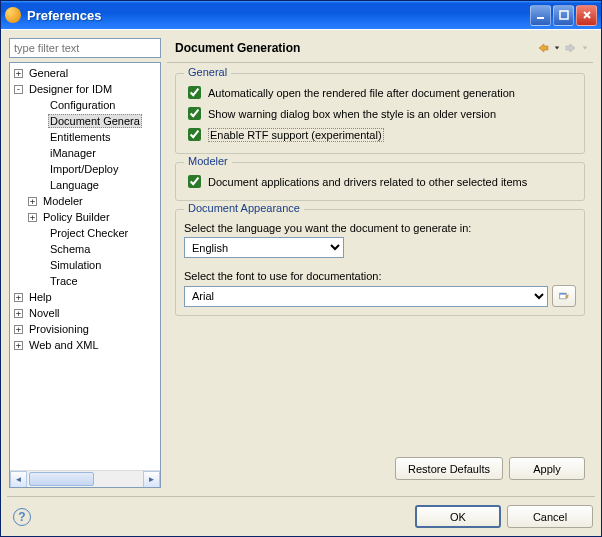 The width and height of the screenshot is (602, 537). I want to click on filter-input, so click(85, 48).